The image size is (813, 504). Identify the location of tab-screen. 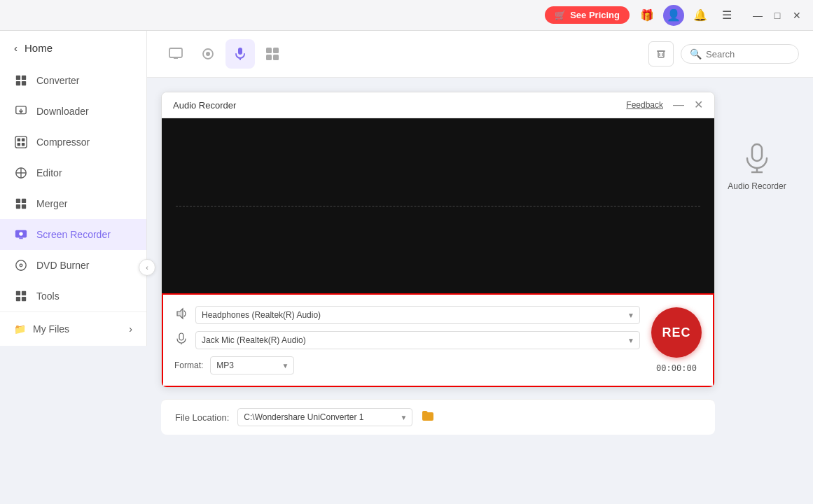
(176, 54).